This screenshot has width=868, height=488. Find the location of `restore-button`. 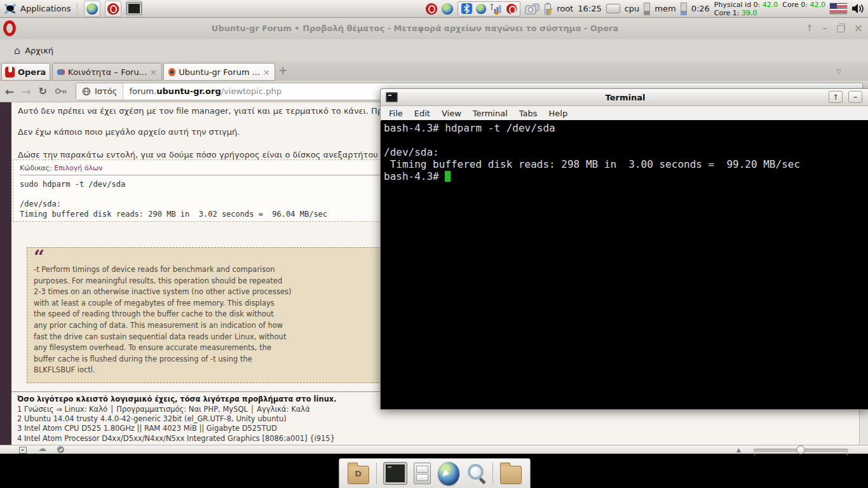

restore-button is located at coordinates (841, 29).